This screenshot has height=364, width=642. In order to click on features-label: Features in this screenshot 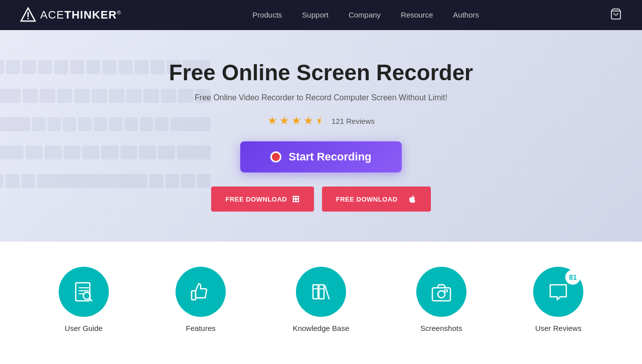, I will do `click(201, 328)`.